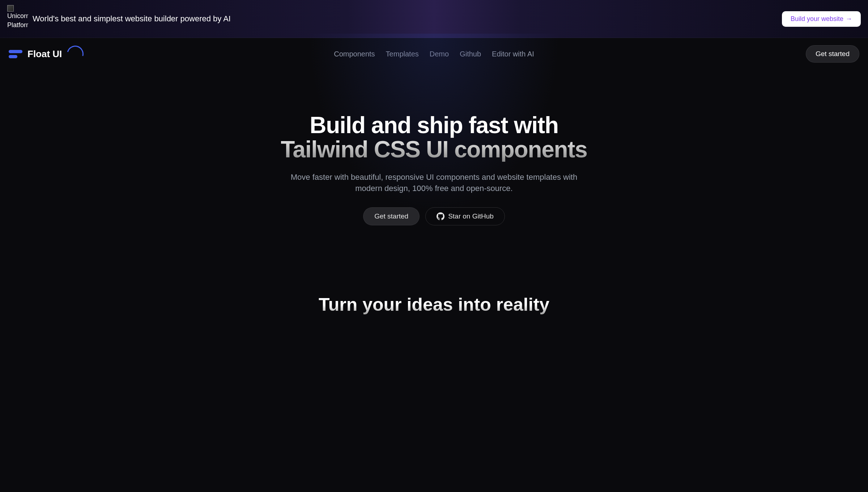 The image size is (868, 492). I want to click on nav-link-demo: Demo, so click(439, 54).